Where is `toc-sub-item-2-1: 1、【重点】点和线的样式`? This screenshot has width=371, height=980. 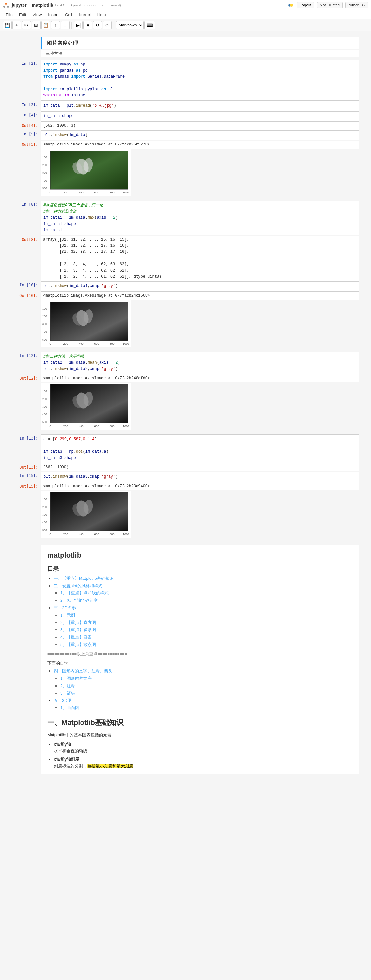 toc-sub-item-2-1: 1、【重点】点和线的样式 is located at coordinates (206, 593).